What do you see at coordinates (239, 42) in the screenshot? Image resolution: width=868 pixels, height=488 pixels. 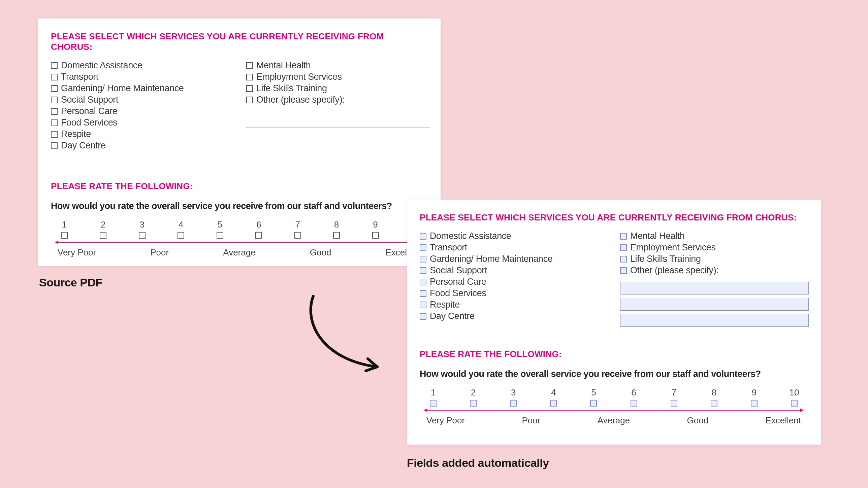 I see `services-heading: PLEASE SELECT WHICH SERVICES YOU ARE CUR…` at bounding box center [239, 42].